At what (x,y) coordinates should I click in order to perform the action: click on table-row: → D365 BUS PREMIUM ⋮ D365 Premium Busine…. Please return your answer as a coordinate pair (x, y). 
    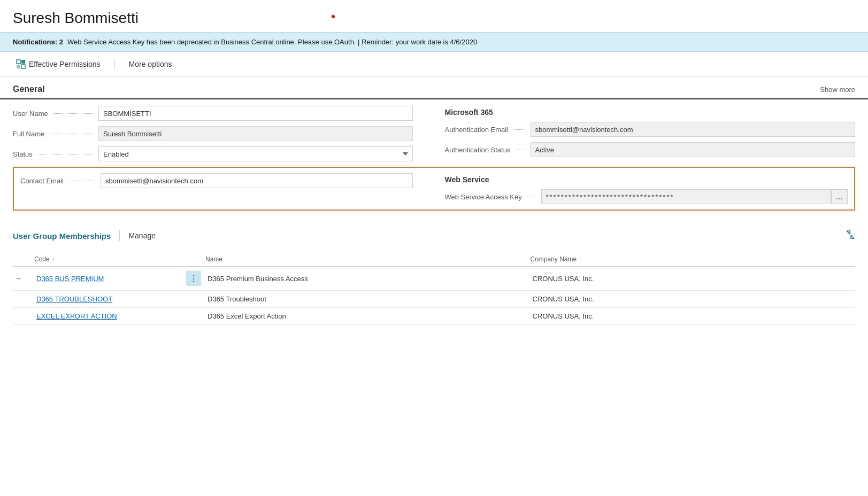
    Looking at the image, I should click on (434, 279).